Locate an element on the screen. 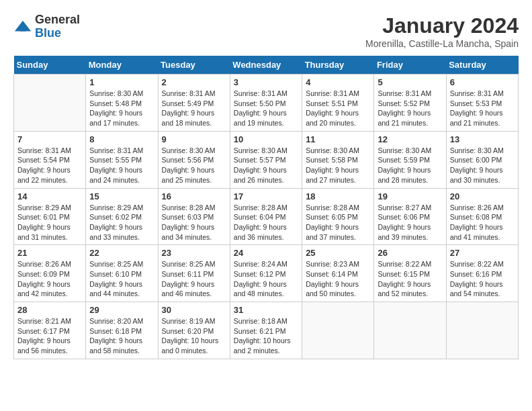  day-number: 10 is located at coordinates (266, 140).